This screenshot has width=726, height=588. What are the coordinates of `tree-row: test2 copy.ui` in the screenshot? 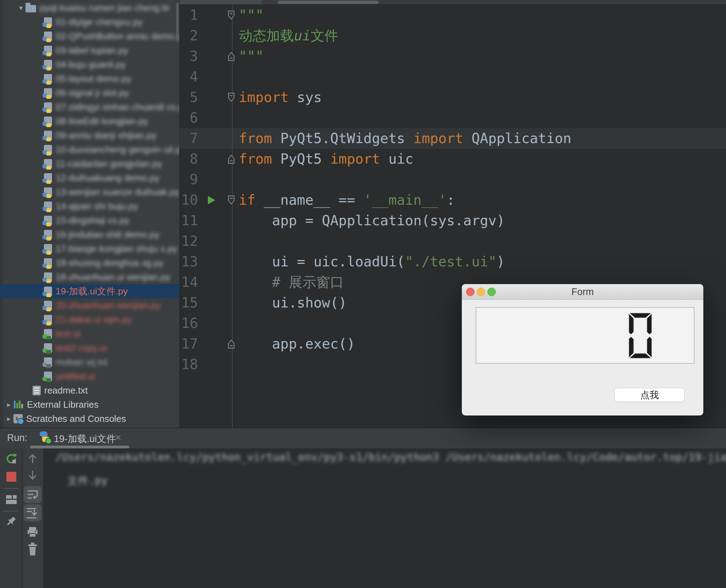 It's located at (90, 348).